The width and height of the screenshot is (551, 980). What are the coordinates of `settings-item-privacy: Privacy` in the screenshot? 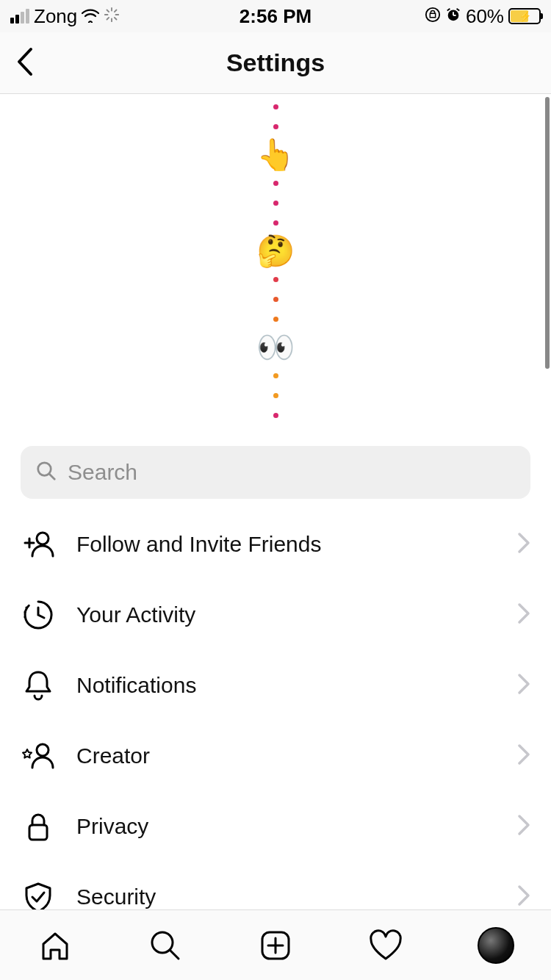 It's located at (276, 826).